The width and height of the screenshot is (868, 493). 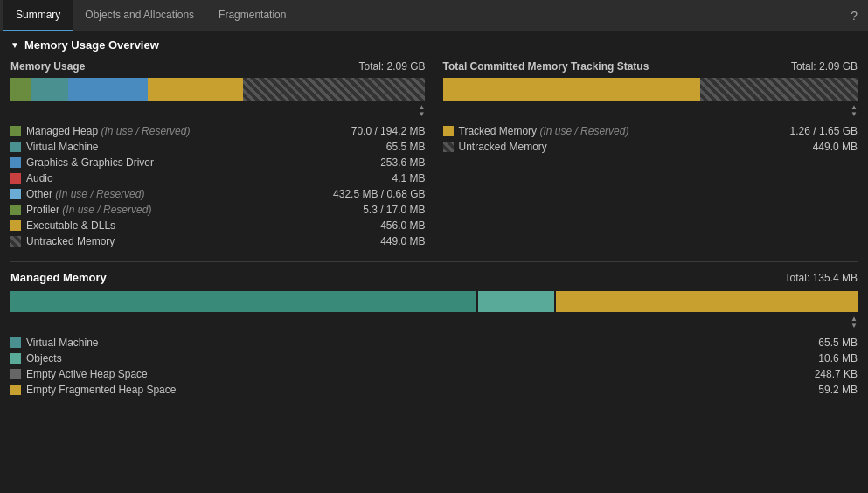 I want to click on legend-audio: Audio 4.1 MB, so click(x=219, y=178).